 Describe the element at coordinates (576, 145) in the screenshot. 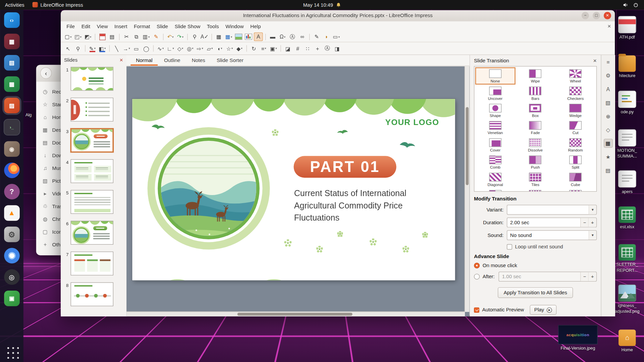

I see `transition-option: Random` at that location.